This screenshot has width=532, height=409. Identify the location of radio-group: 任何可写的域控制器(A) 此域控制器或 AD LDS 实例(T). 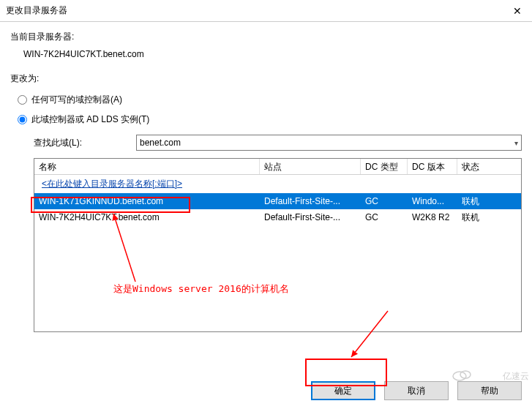
(266, 110).